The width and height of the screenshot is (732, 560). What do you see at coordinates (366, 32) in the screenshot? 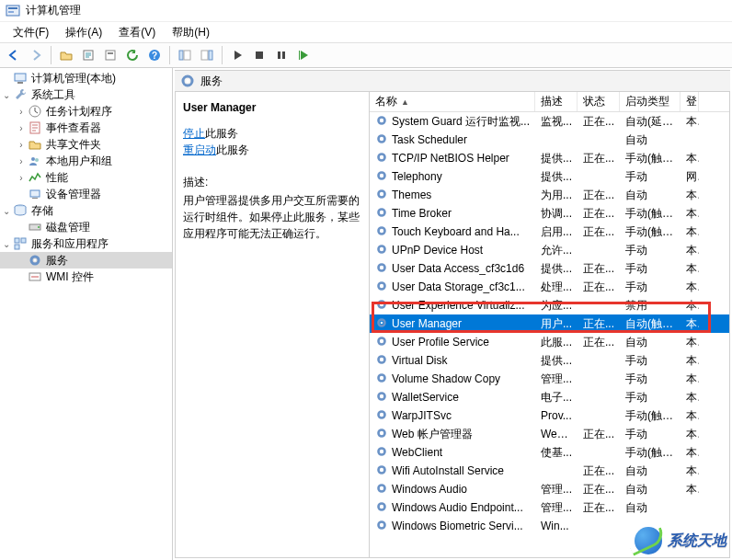
I see `menu-bar: 文件(F) 操作(A) 查看(V) 帮助(H)` at bounding box center [366, 32].